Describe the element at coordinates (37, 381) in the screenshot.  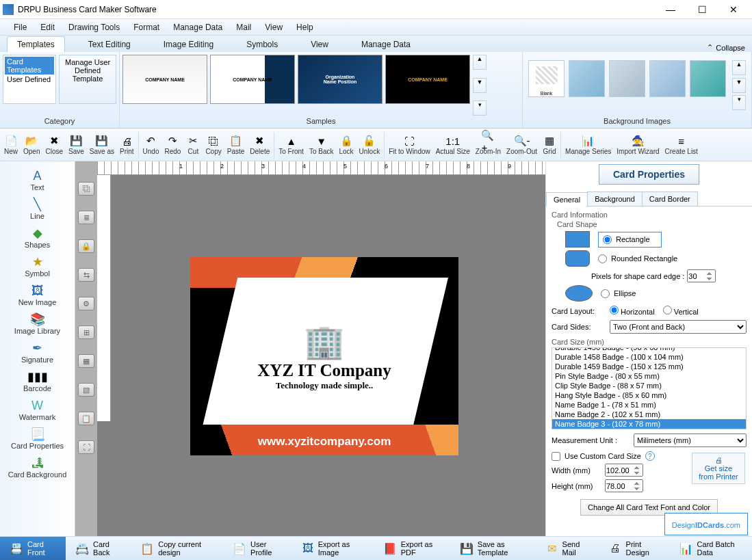
I see `ltool-barcode: ▮▮▮Barcode` at that location.